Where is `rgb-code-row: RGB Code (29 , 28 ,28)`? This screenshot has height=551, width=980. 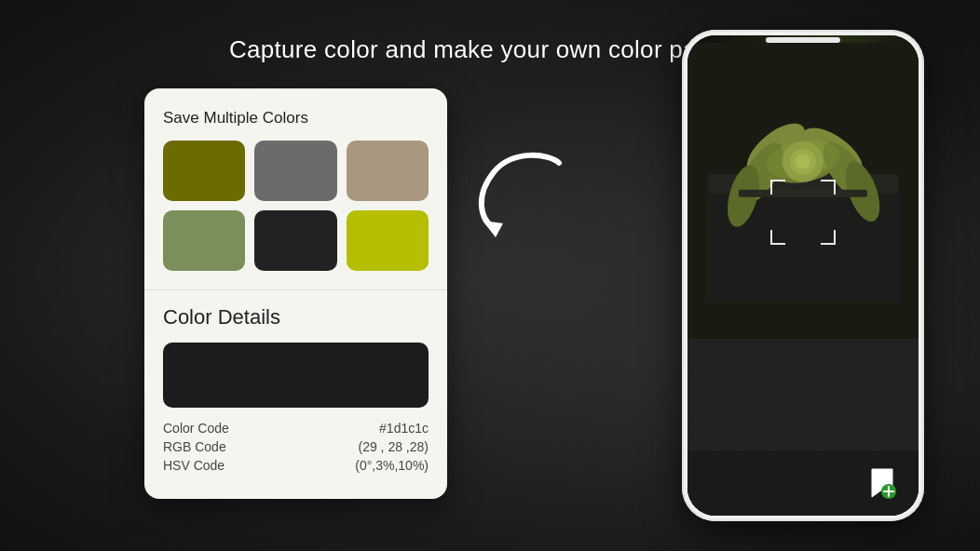 rgb-code-row: RGB Code (29 , 28 ,28) is located at coordinates (296, 447).